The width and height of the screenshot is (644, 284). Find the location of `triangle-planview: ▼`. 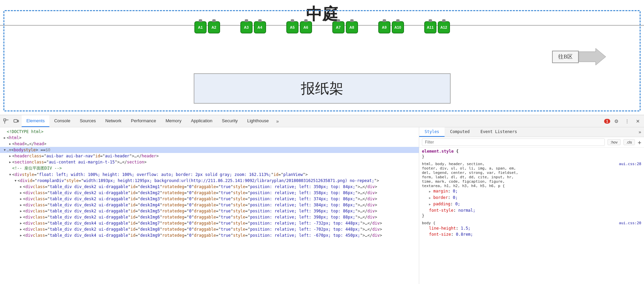

triangle-planview: ▼ is located at coordinates (10, 175).